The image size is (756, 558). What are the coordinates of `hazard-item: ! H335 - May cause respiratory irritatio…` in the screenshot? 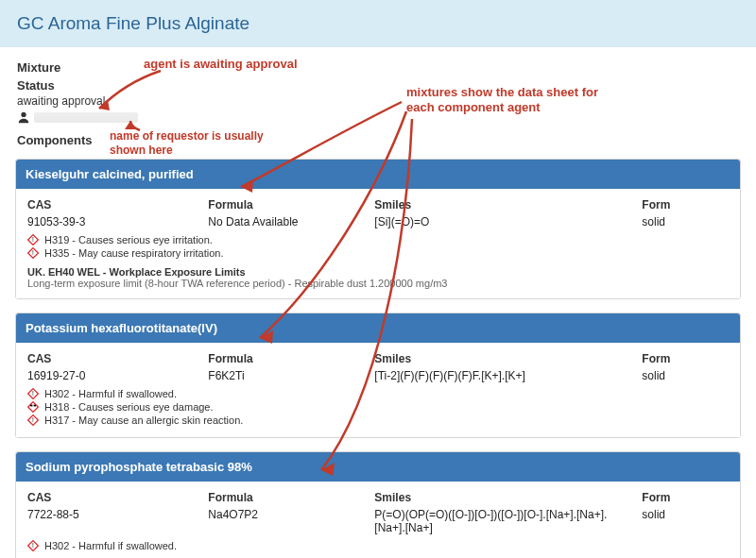 It's located at (378, 253).